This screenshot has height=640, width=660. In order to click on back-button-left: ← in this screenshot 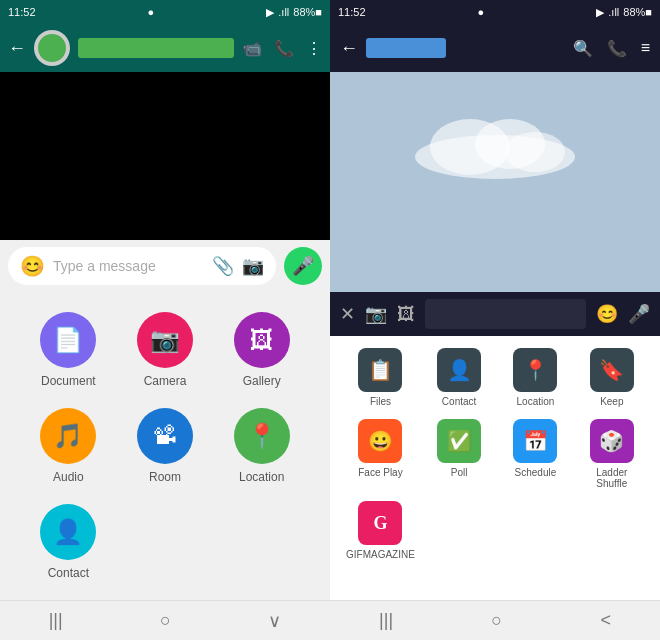, I will do `click(17, 48)`.